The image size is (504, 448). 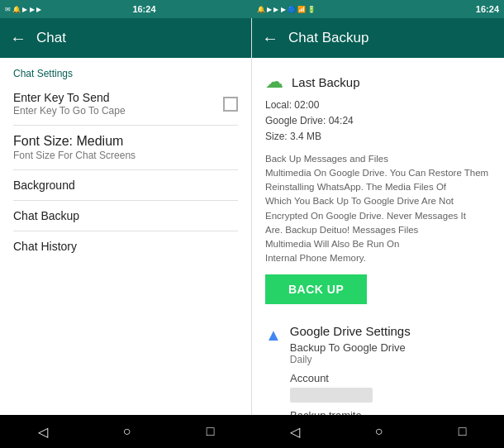 I want to click on enter-key-setting: Enter Key To Send Enter Key To Go To Cap…, so click(x=126, y=104).